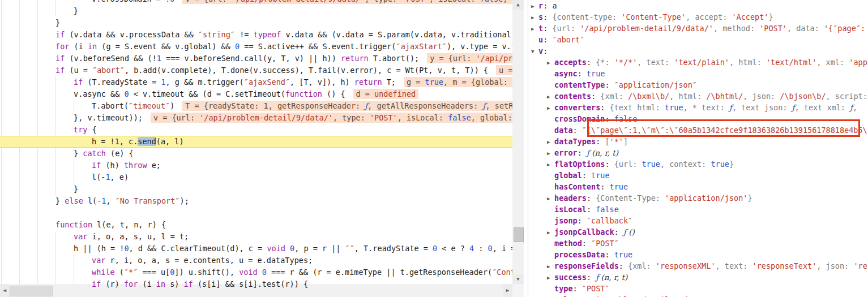  Describe the element at coordinates (256, 106) in the screenshot. I see `code-line: T.abort(″timeout″)T = {readyState: 1, ge…` at that location.